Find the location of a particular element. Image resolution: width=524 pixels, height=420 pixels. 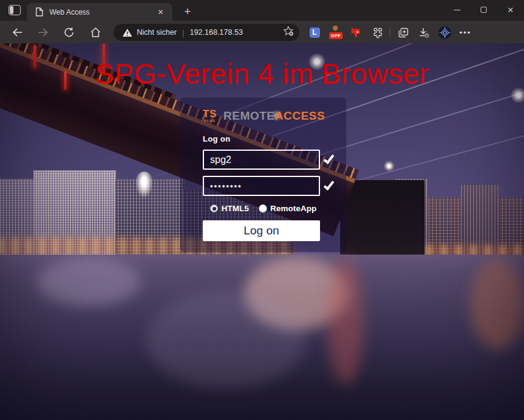

sky-light is located at coordinates (389, 166).